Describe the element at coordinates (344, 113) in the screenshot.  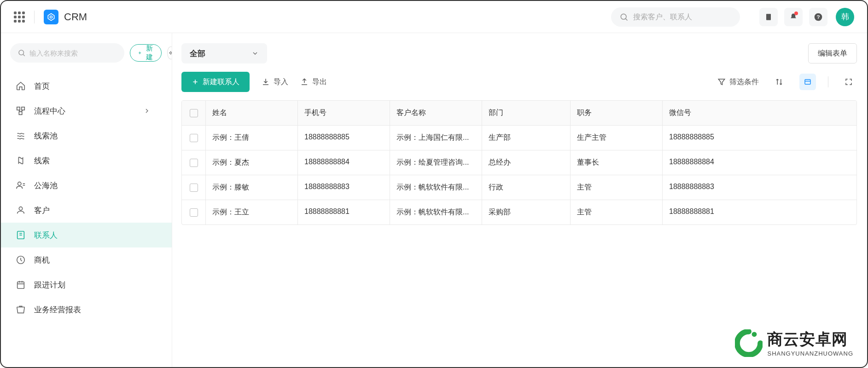
I see `column-header: 手机号` at that location.